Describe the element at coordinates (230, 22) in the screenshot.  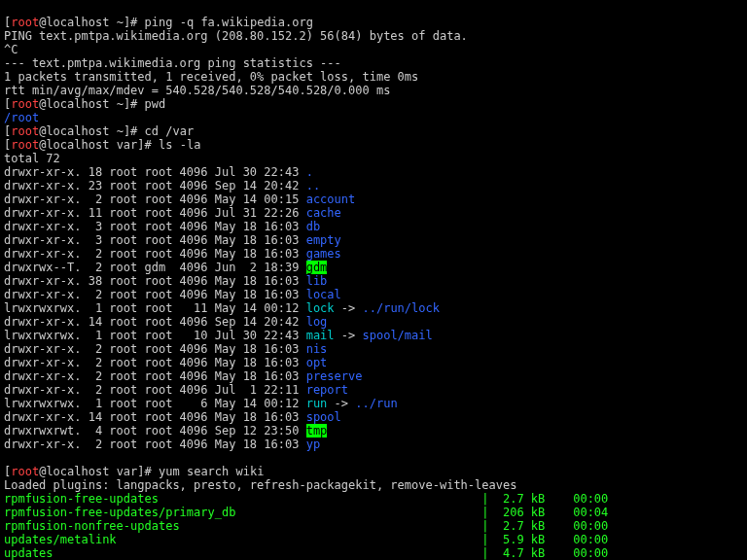
I see `cmd: ping -q fa.wikipedia.org` at that location.